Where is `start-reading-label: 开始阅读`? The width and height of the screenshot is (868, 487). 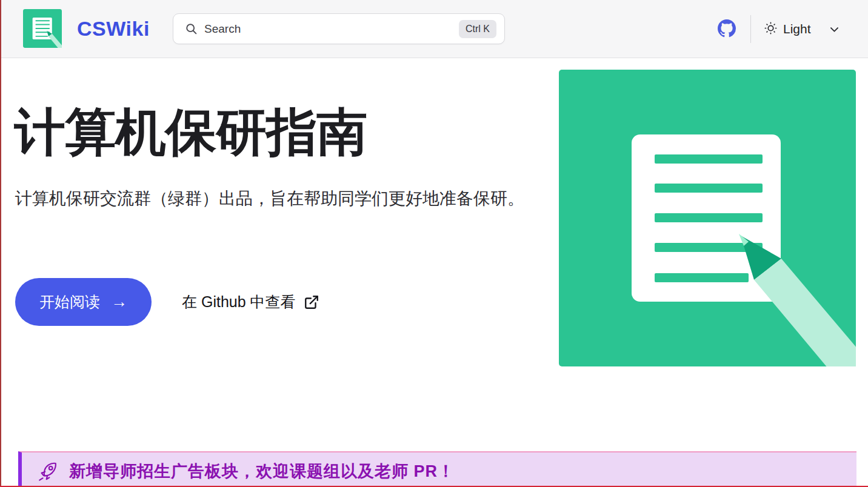 start-reading-label: 开始阅读 is located at coordinates (70, 302).